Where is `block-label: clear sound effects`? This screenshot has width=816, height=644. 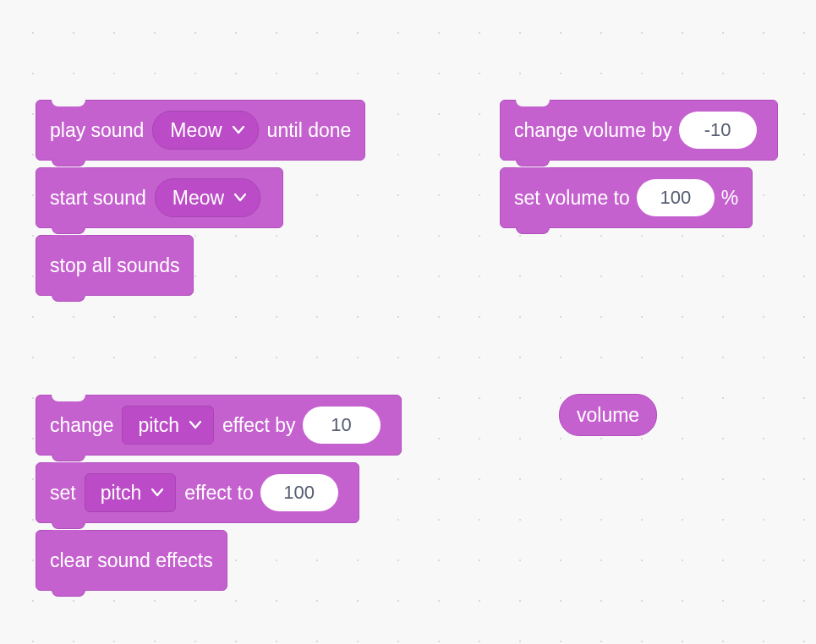 block-label: clear sound effects is located at coordinates (132, 561).